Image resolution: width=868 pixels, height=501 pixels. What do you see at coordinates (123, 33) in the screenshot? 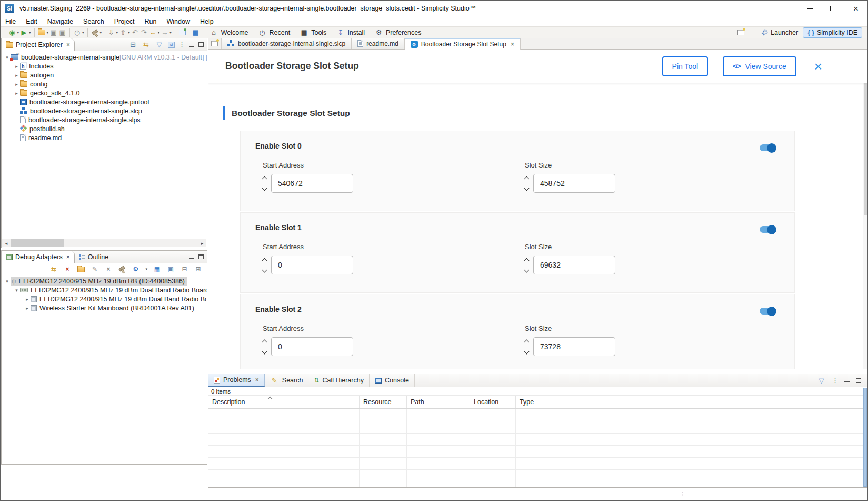
I see `export-icon: ⇧` at bounding box center [123, 33].